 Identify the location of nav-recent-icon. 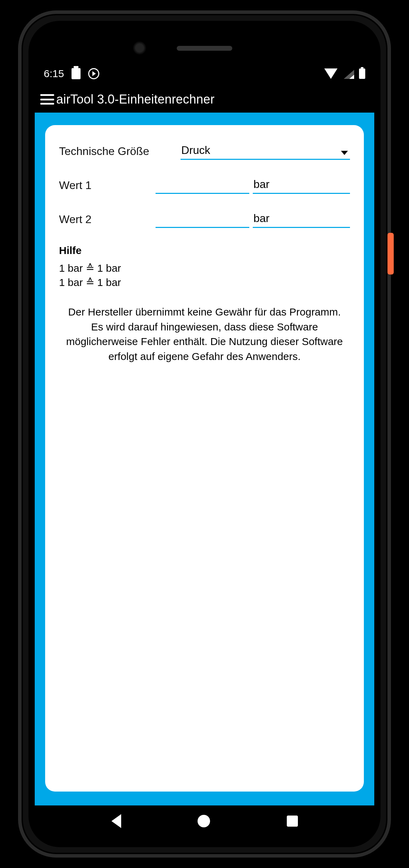
(292, 821).